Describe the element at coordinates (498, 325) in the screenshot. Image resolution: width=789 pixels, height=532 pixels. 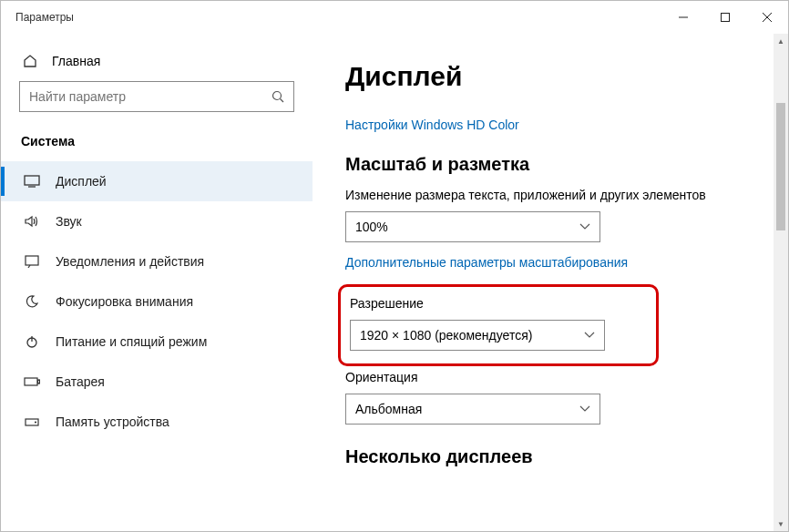
I see `resolution-highlight: Разрешение 1920 × 1080 (рекомендуется)` at that location.